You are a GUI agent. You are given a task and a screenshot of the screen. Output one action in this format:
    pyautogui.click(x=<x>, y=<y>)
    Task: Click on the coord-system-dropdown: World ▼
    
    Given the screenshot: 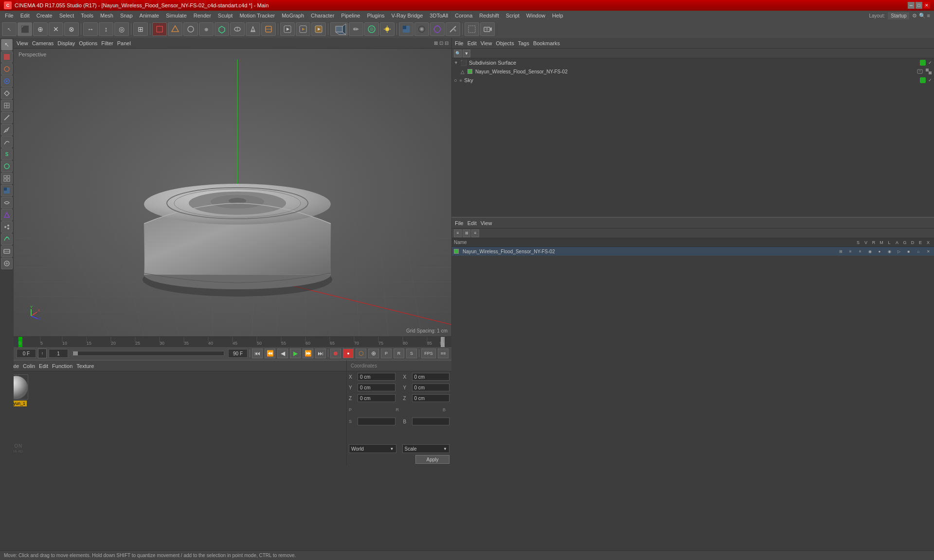 What is the action you would take?
    pyautogui.click(x=373, y=449)
    